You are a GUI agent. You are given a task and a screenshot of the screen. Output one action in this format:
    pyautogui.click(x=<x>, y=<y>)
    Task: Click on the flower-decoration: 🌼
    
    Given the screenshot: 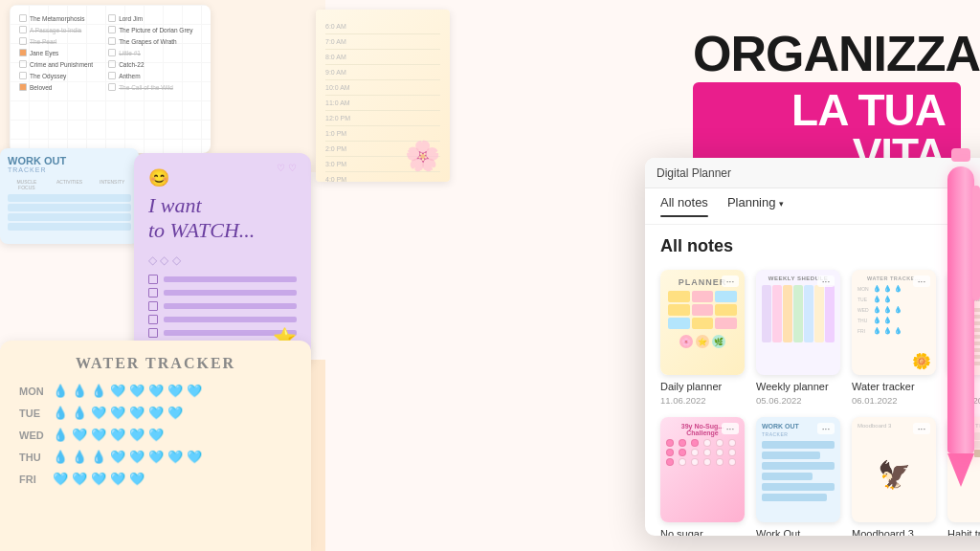 What is the action you would take?
    pyautogui.click(x=922, y=362)
    